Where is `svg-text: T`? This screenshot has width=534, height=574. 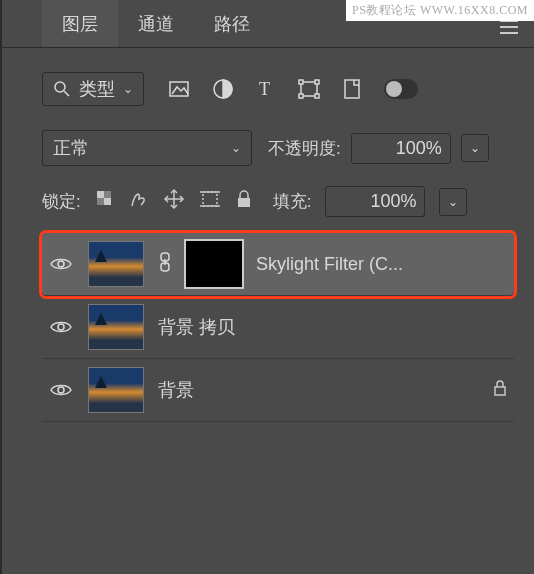
svg-text: T is located at coordinates (264, 89).